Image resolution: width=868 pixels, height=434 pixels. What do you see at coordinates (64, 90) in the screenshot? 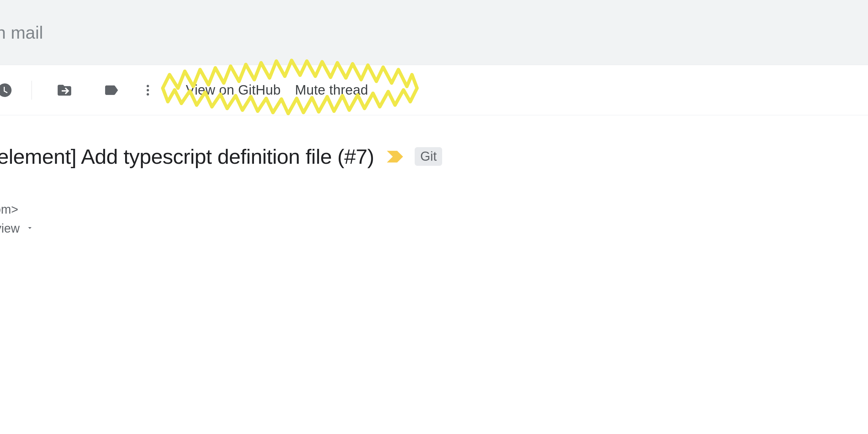
I see `move-to-icon` at bounding box center [64, 90].